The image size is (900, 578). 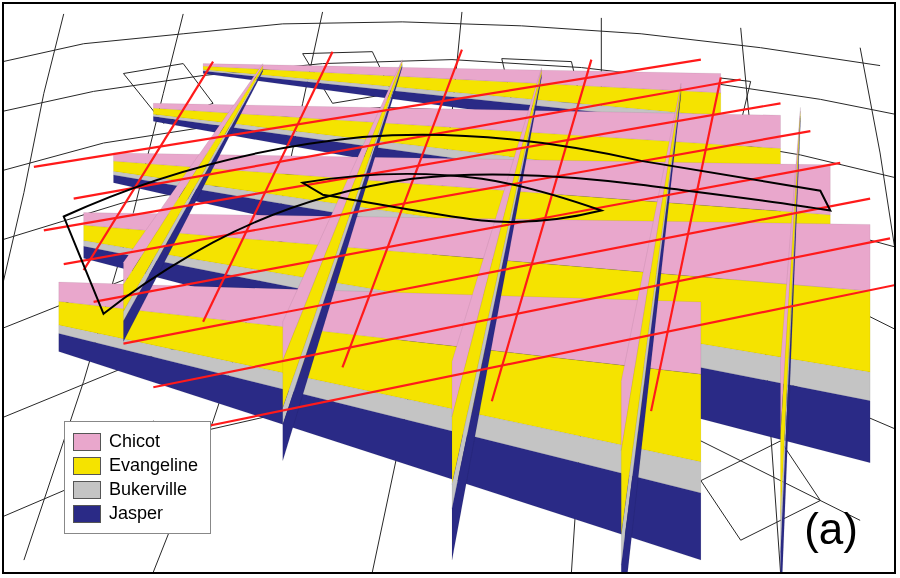 I want to click on subfigure-label: (a), so click(x=831, y=529).